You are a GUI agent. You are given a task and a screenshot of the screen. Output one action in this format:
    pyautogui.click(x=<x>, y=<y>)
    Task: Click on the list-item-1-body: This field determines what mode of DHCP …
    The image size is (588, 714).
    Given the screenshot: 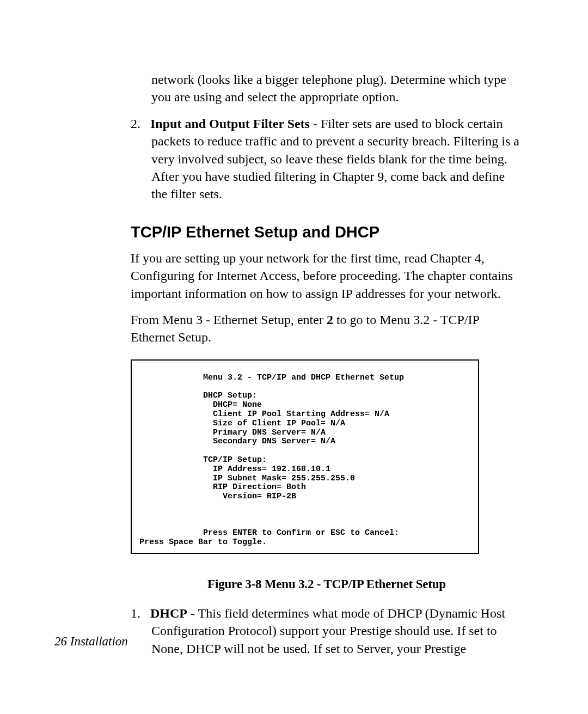 What is the action you would take?
    pyautogui.click(x=328, y=631)
    